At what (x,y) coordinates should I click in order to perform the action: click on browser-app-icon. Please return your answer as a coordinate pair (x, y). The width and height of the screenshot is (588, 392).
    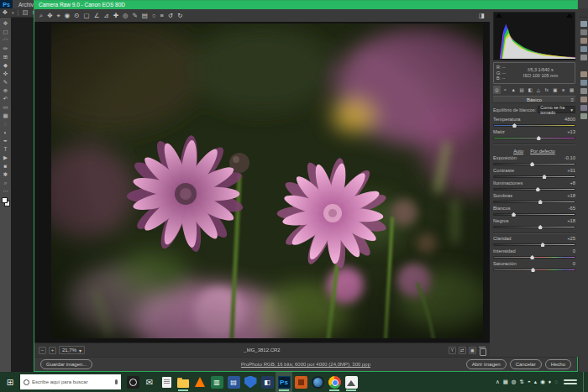
    Looking at the image, I should click on (318, 382).